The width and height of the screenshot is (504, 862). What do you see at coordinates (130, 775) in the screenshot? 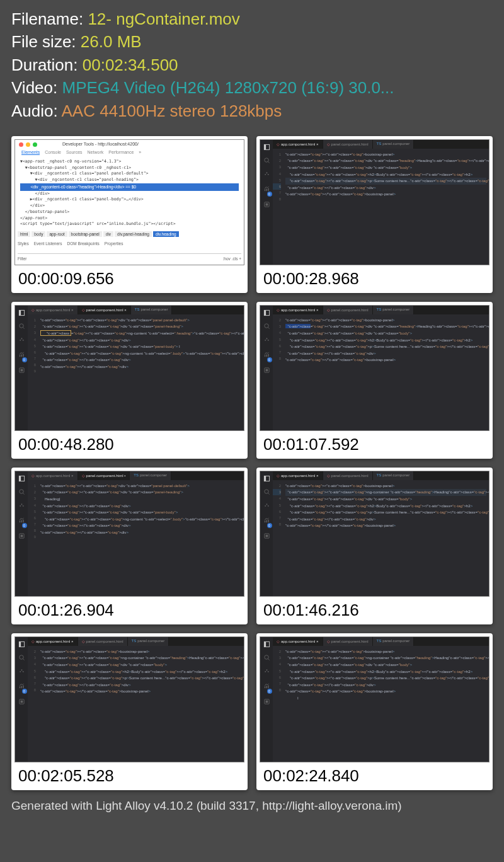
I see `timestamp: 00:02:05.528` at bounding box center [130, 775].